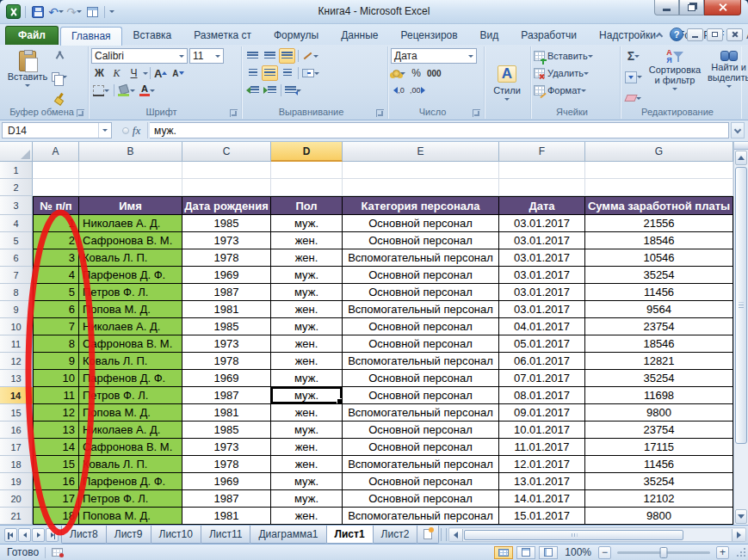  I want to click on select-all-corner, so click(16, 151).